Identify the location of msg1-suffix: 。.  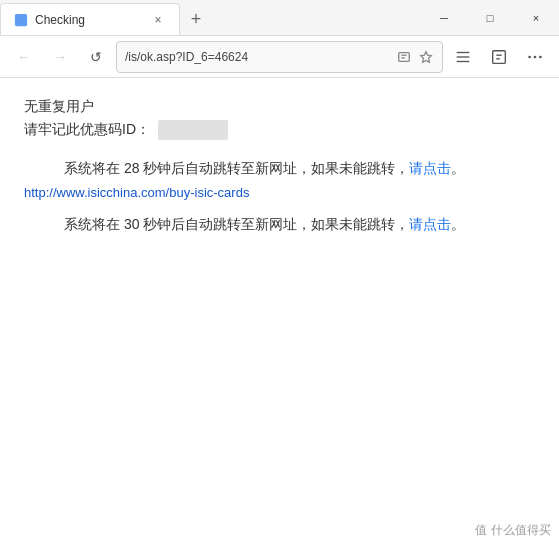
(458, 168).